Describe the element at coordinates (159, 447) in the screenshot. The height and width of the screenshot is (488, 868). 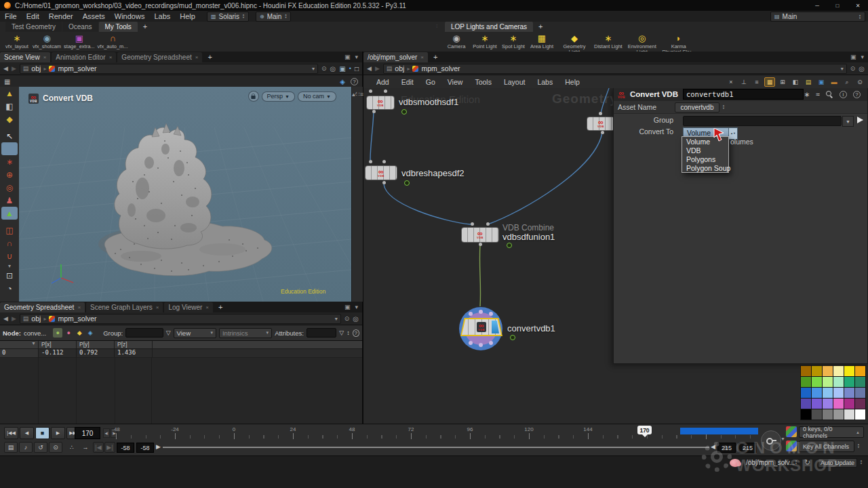
I see `range-slider-left-handle: ▶` at that location.